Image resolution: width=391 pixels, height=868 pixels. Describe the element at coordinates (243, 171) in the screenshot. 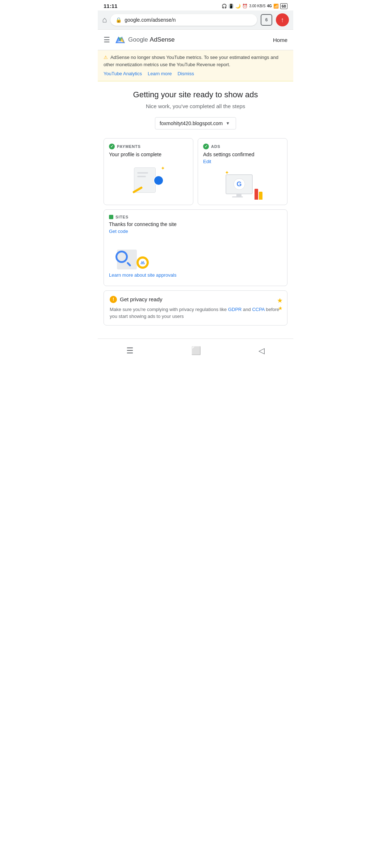

I see `ads-card: ✓ ADS Ads settings confirmed Edit ✦ G` at that location.